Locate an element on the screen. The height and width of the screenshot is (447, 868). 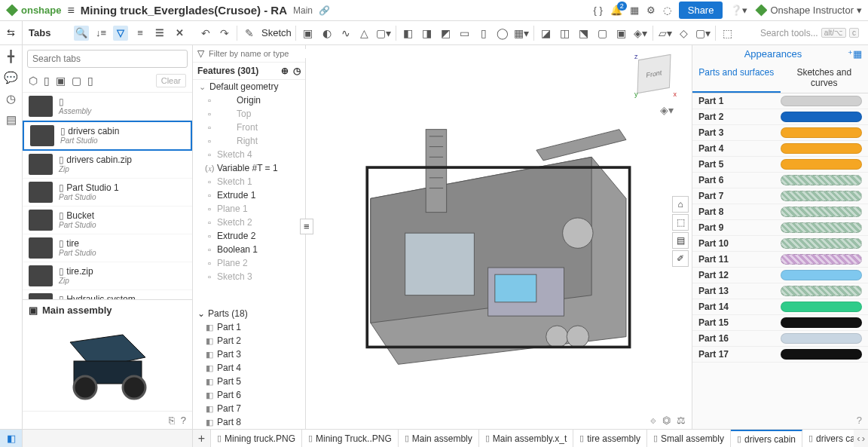
appearance-row: Part 15 is located at coordinates (781, 323).